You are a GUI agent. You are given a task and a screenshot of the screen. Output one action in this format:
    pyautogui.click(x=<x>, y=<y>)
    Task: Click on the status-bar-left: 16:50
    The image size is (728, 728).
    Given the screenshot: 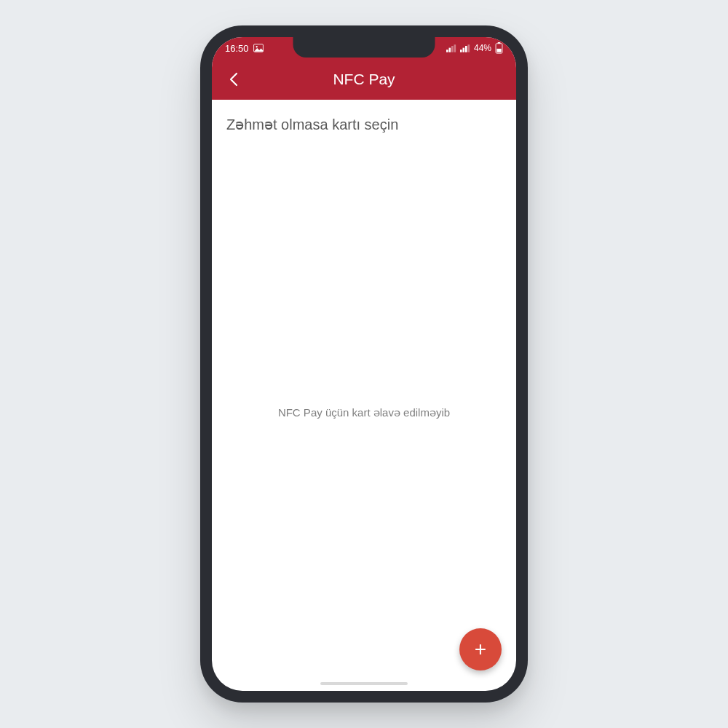 What is the action you would take?
    pyautogui.click(x=245, y=48)
    